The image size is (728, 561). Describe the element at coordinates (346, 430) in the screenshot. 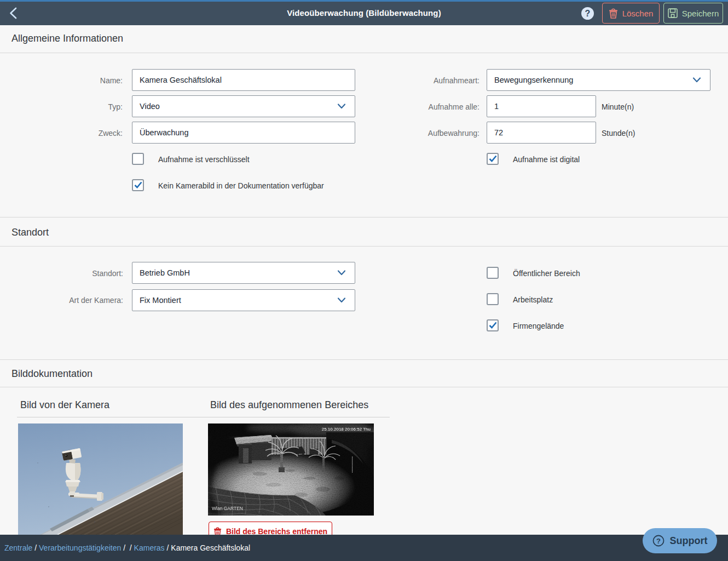

I see `svg-text: 25.10.2018 20:06:52 Thu` at that location.